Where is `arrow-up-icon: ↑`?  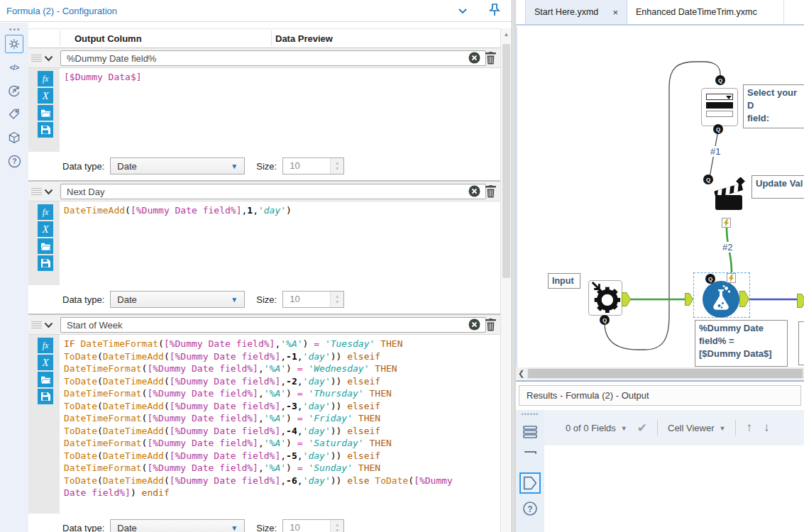 arrow-up-icon: ↑ is located at coordinates (749, 428).